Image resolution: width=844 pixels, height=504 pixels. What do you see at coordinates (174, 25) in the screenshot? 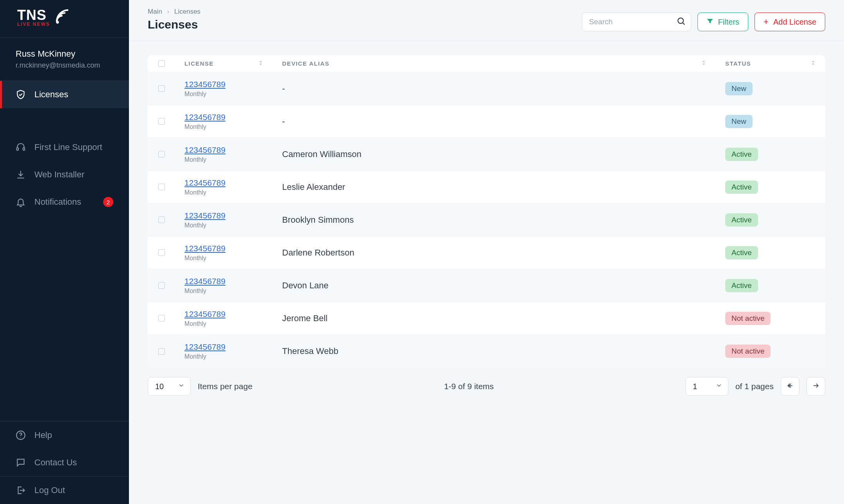
I see `page-title: Licenses` at bounding box center [174, 25].